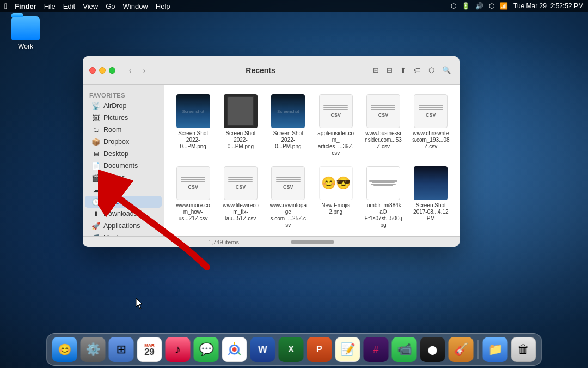 The width and height of the screenshot is (588, 368). Describe the element at coordinates (289, 197) in the screenshot. I see `file-item: CSV www.rawinfopage s.com_...25Z.csv` at that location.